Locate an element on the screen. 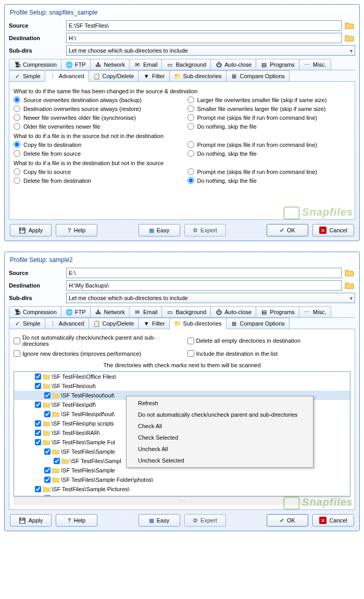 This screenshot has height=599, width=364. radio-option: Do nothing, skip the file is located at coordinates (269, 153).